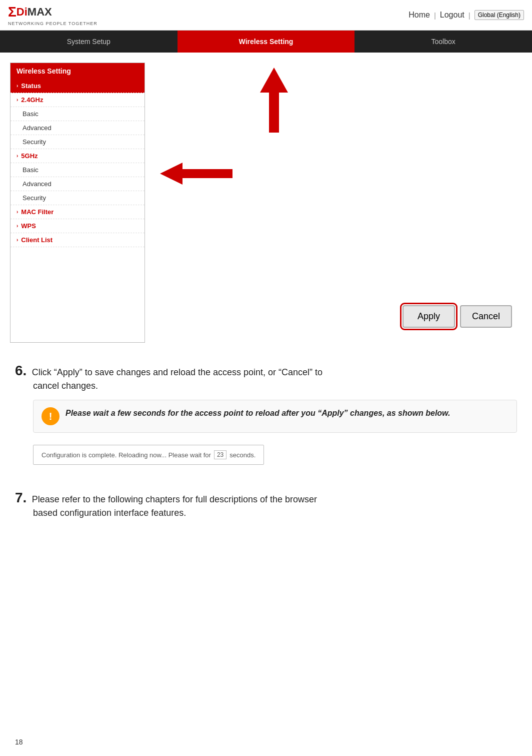 The height and width of the screenshot is (756, 532). I want to click on arrow-up-body, so click(274, 113).